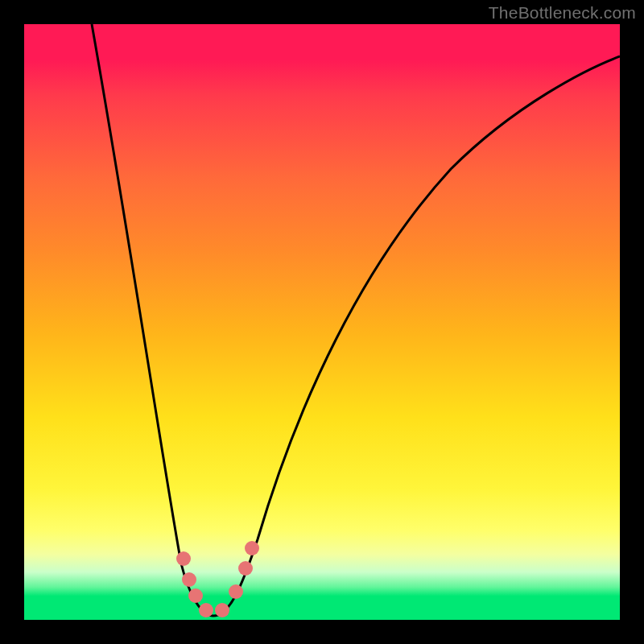 This screenshot has height=644, width=644. Describe the element at coordinates (217, 580) in the screenshot. I see `curve-markers` at that location.